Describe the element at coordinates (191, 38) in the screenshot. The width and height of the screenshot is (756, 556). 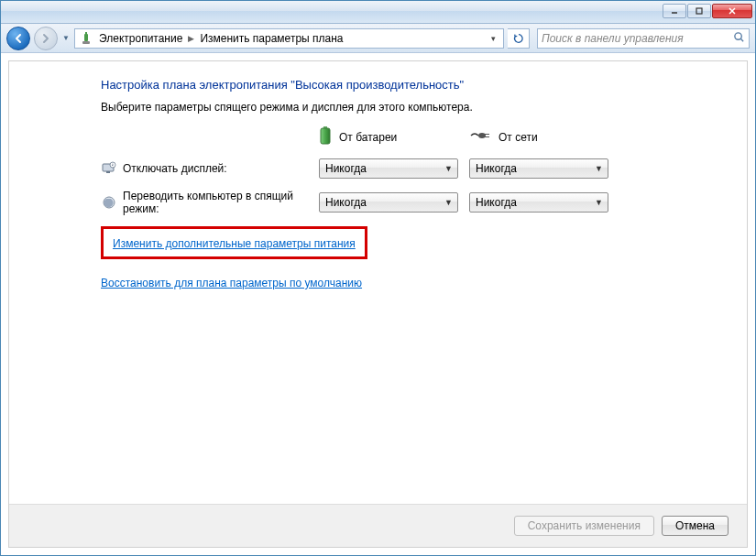
I see `breadcrumb-sep-icon: ▶` at that location.